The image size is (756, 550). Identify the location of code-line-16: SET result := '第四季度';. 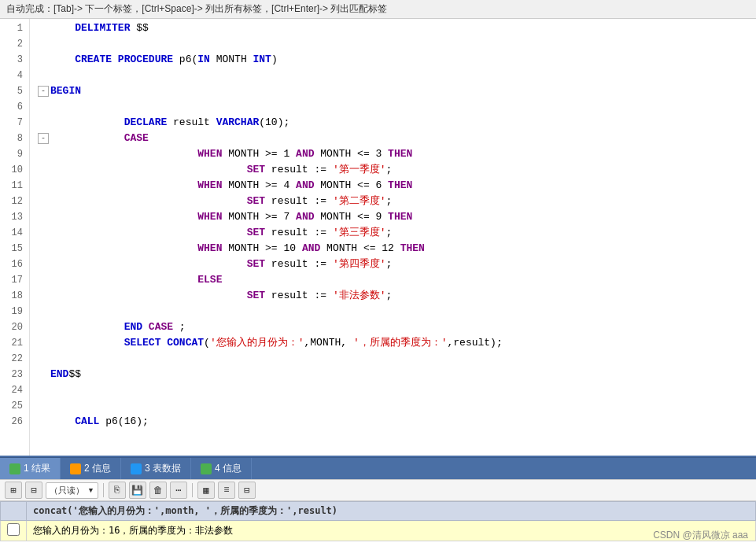
(396, 264).